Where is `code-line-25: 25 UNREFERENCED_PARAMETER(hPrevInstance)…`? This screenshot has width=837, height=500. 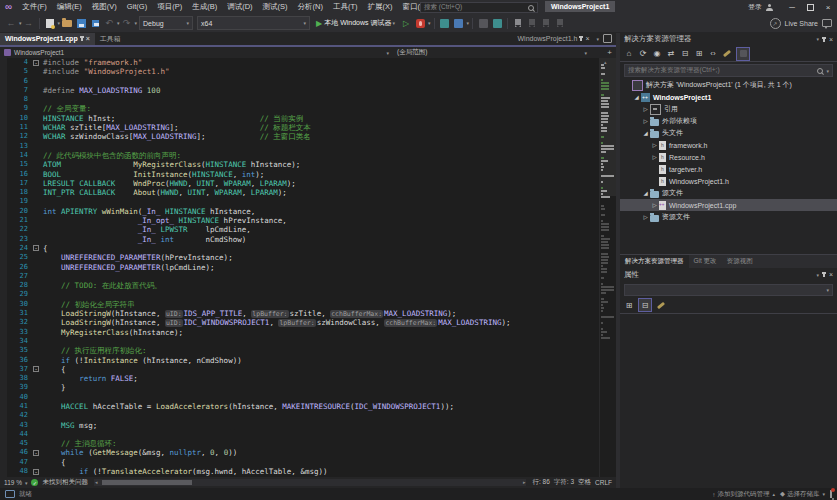
code-line-25: 25 UNREFERENCED_PARAMETER(hPrevInstance)… is located at coordinates (308, 258).